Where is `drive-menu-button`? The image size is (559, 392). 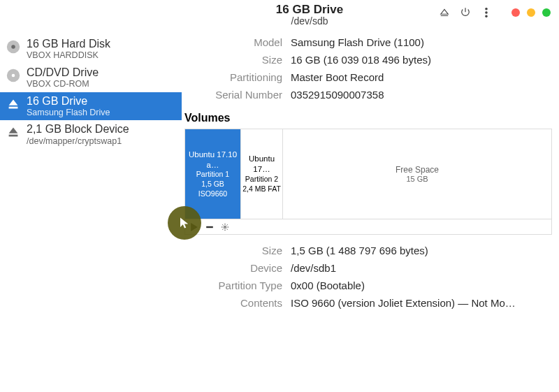 drive-menu-button is located at coordinates (486, 13).